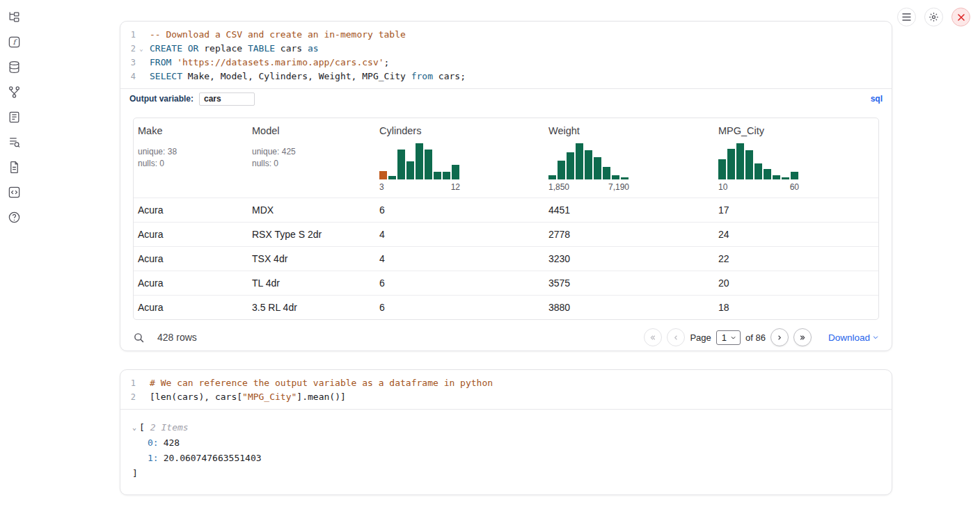  I want to click on tree-key: 0:, so click(153, 442).